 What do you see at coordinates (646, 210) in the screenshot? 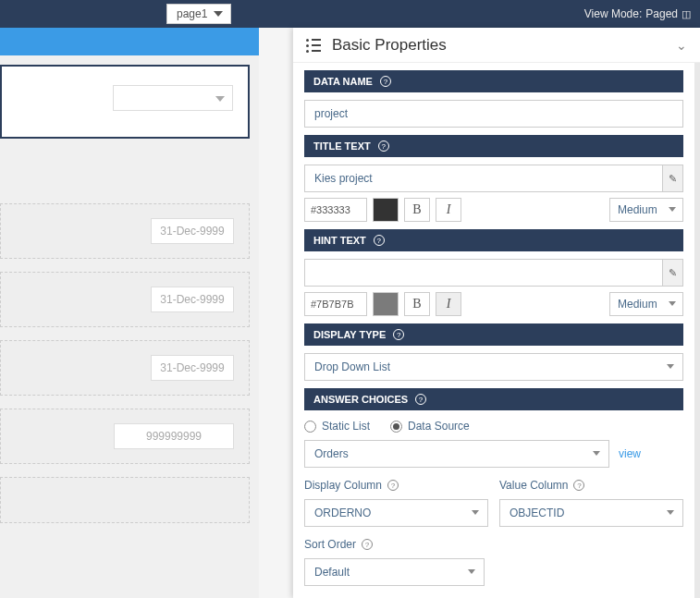
I see `title-size-select: Medium` at bounding box center [646, 210].